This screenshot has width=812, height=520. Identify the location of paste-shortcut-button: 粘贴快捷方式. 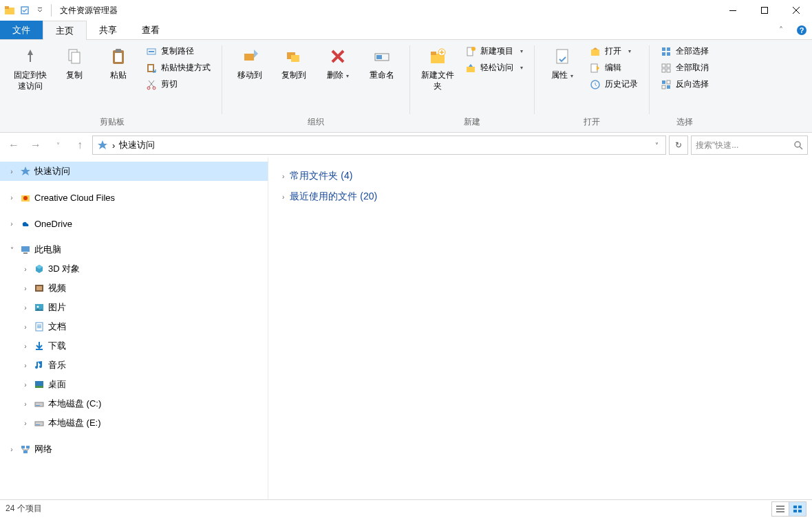
(178, 67).